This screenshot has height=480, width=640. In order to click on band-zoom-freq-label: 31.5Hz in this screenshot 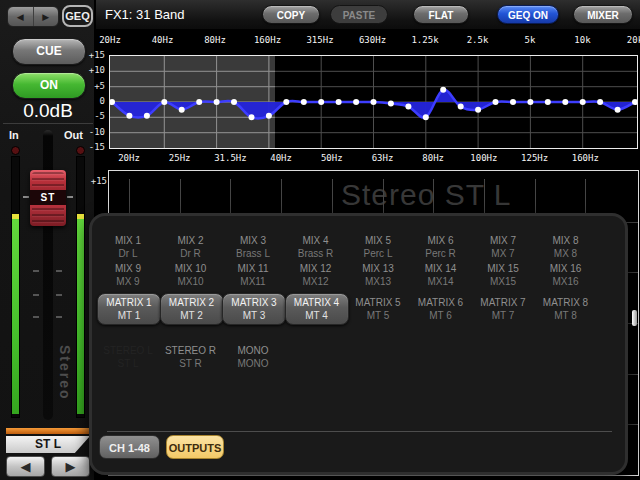, I will do `click(230, 158)`.